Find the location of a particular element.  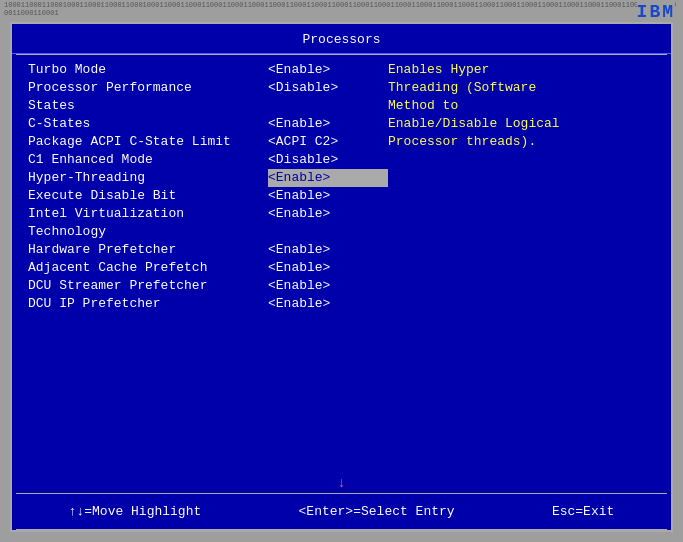

table-row: C-States <Enable> Enable/Disable Logical is located at coordinates (342, 124).